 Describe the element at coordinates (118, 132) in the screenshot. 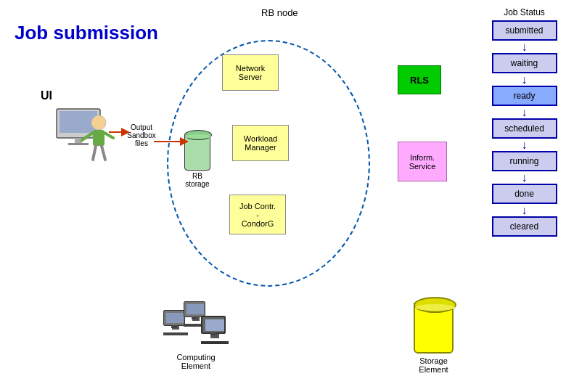

I see `arrow-person-sandbox` at that location.